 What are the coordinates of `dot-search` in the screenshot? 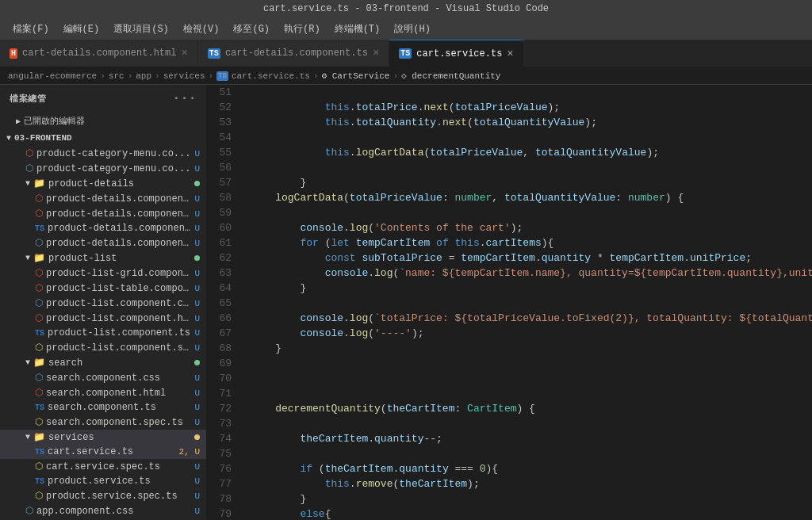 It's located at (197, 363).